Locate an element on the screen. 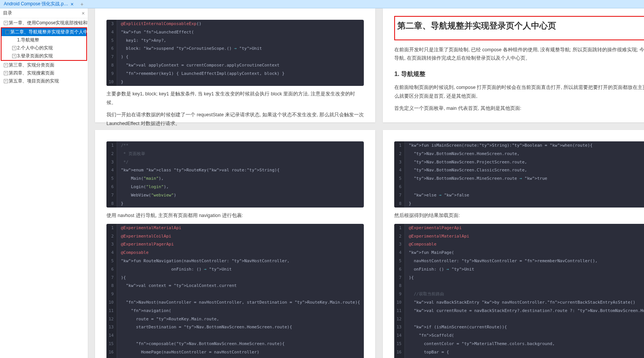  paragraph: 使用 navhost 进行导航, 主页所有页面都用 navigation 进行包… is located at coordinates (235, 216).